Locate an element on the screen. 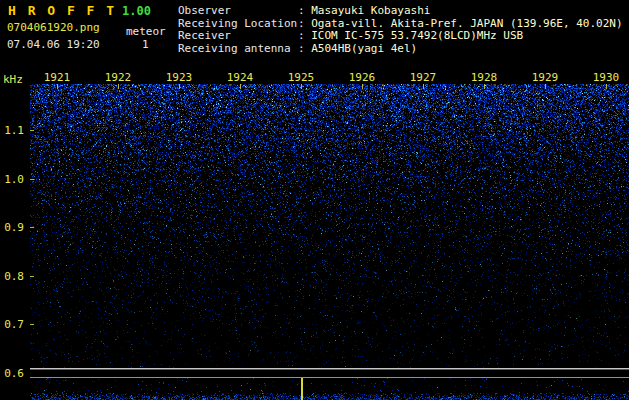 Image resolution: width=629 pixels, height=400 pixels. freq-label: 0.8 is located at coordinates (12, 276).